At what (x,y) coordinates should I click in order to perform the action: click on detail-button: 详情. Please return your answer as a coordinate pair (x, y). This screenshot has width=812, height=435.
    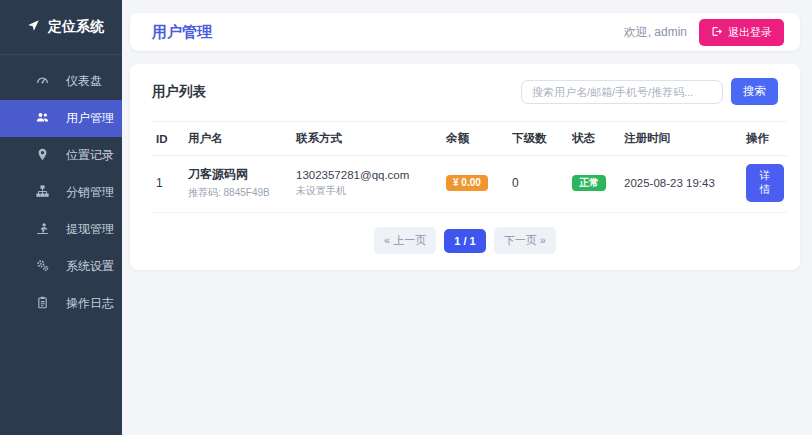
    Looking at the image, I should click on (765, 183).